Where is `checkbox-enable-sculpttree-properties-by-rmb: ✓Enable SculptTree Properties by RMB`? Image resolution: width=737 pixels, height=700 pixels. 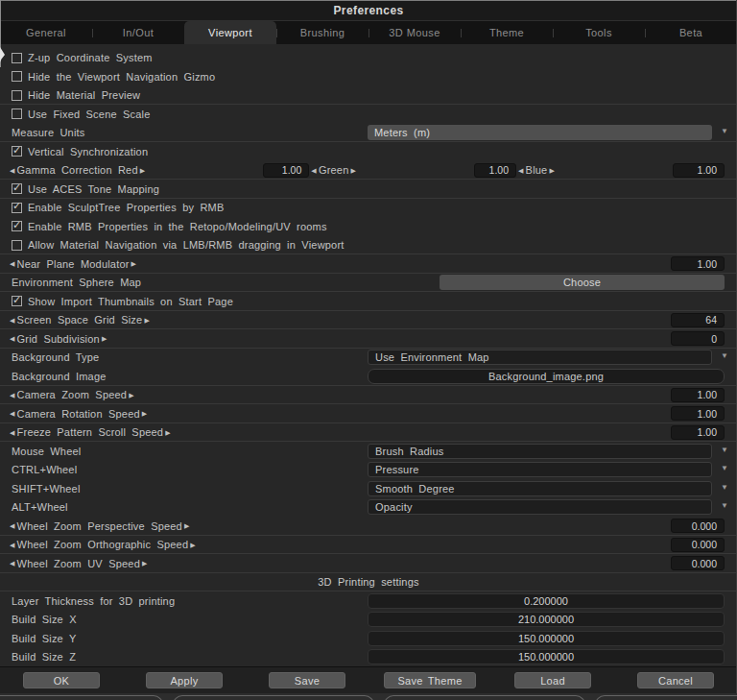 checkbox-enable-sculpttree-properties-by-rmb: ✓Enable SculptTree Properties by RMB is located at coordinates (368, 208).